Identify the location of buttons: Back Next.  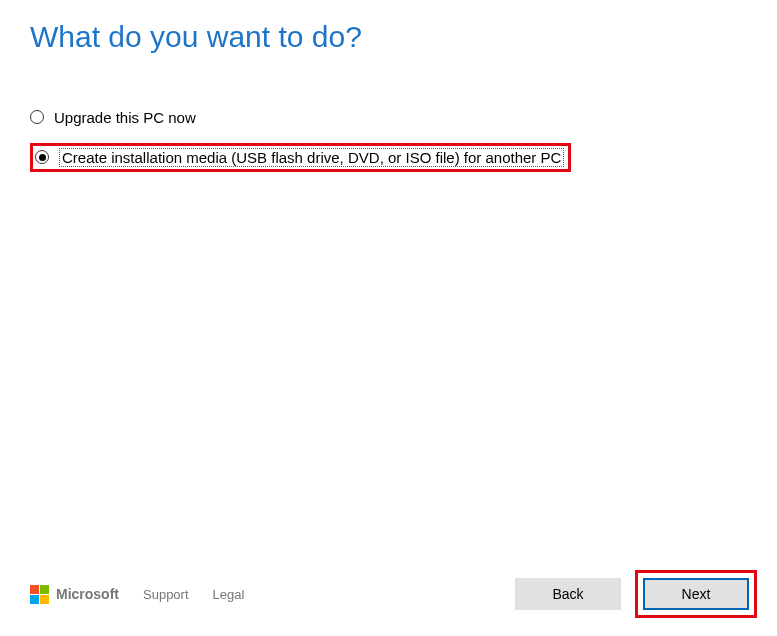
(636, 594).